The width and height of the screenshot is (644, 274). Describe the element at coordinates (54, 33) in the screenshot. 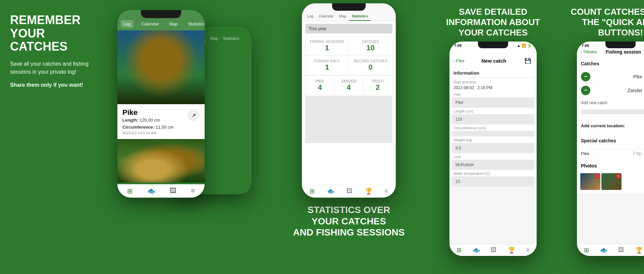

I see `section1-headline: REMEMBER YOUR CATCHES` at that location.